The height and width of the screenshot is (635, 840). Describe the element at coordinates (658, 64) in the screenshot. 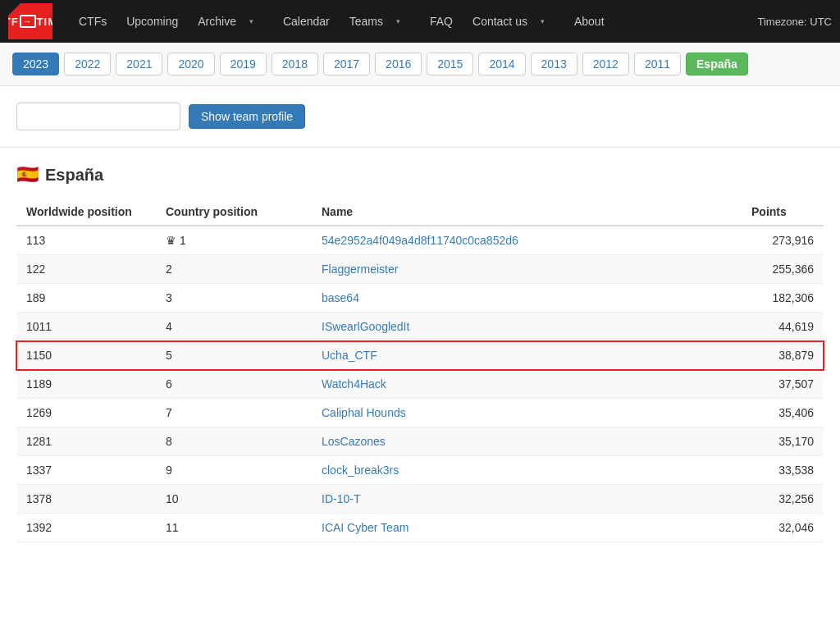

I see `year-tab-2011: 2011` at that location.